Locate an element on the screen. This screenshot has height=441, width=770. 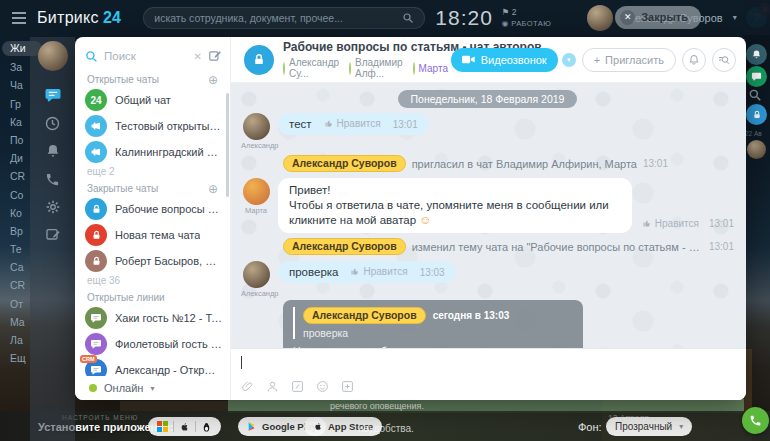
user-avatar is located at coordinates (600, 18).